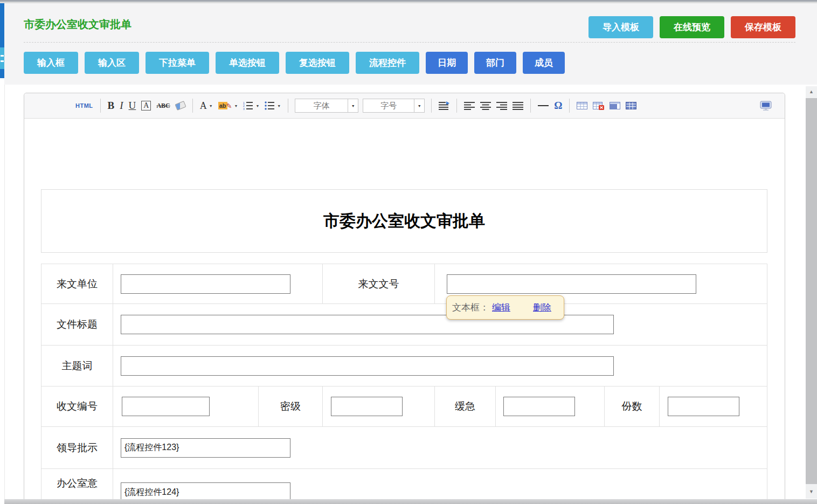 This screenshot has height=504, width=817. Describe the element at coordinates (273, 106) in the screenshot. I see `unordered-list-icon: ▼` at that location.